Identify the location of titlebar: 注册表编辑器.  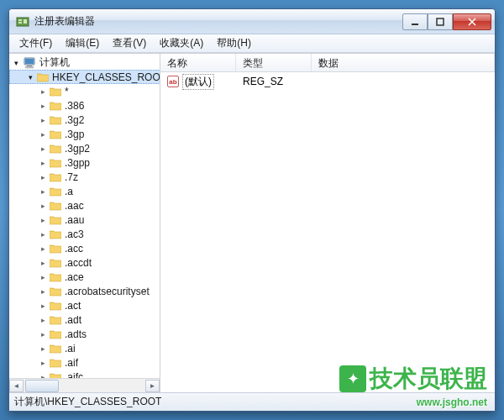
(252, 22).